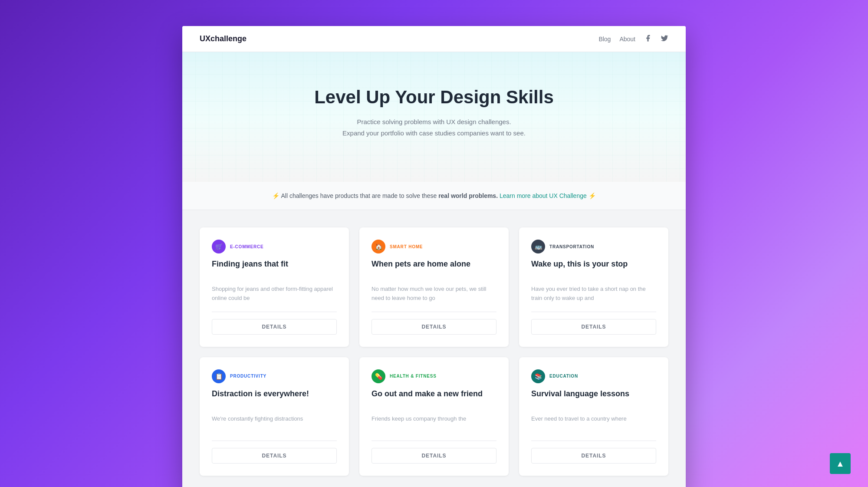 The width and height of the screenshot is (868, 487). Describe the element at coordinates (434, 247) in the screenshot. I see `card-category: 🏠 SMART HOME` at that location.